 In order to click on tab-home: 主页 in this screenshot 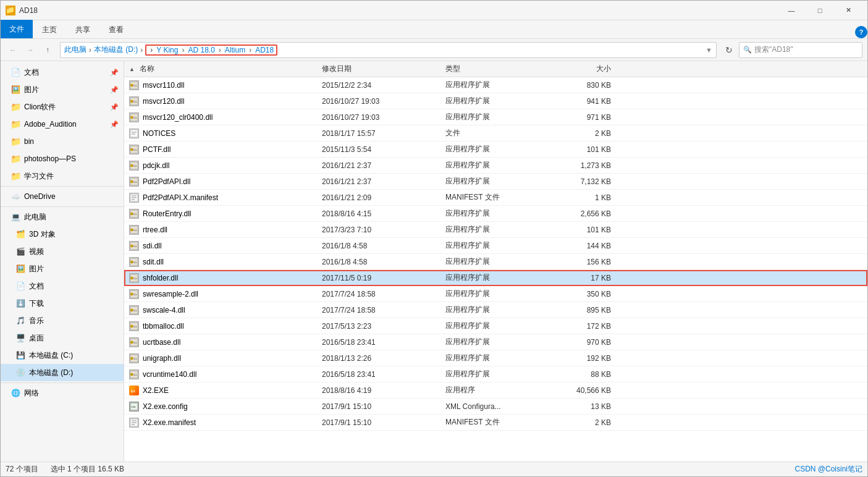, I will do `click(49, 30)`.